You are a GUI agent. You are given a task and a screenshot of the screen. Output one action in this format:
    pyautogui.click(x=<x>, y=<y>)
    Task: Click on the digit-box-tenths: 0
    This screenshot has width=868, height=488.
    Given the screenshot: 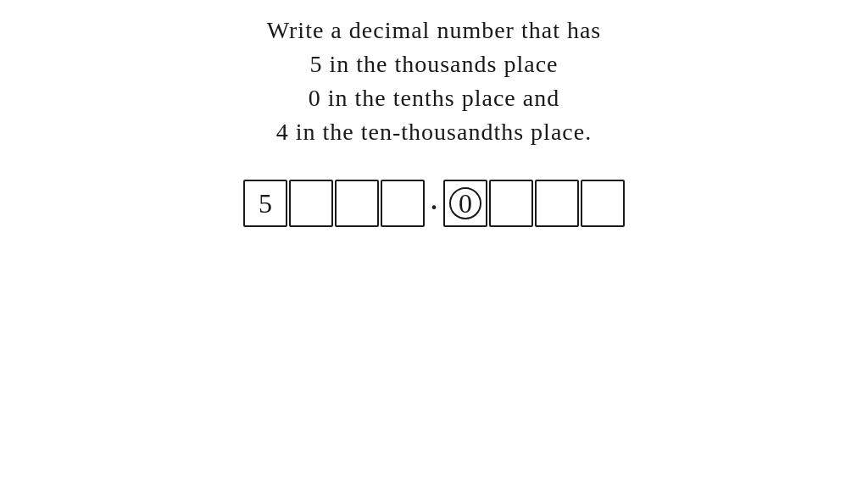 What is the action you would take?
    pyautogui.click(x=465, y=203)
    